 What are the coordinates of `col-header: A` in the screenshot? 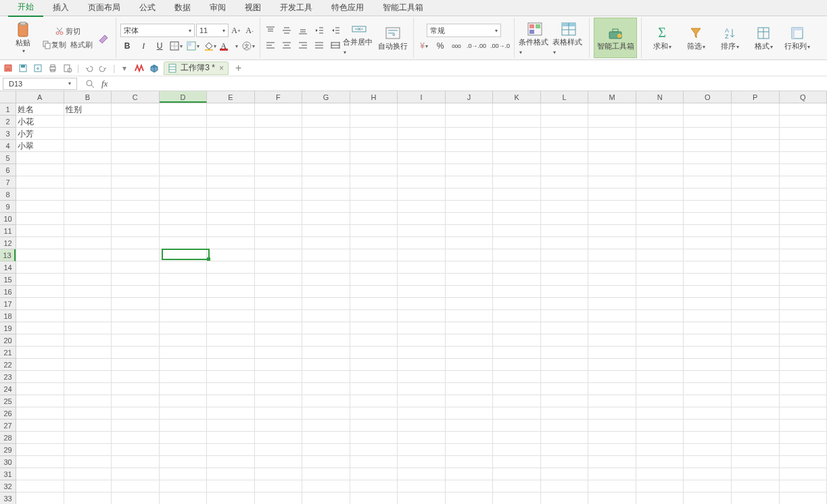 It's located at (41, 97).